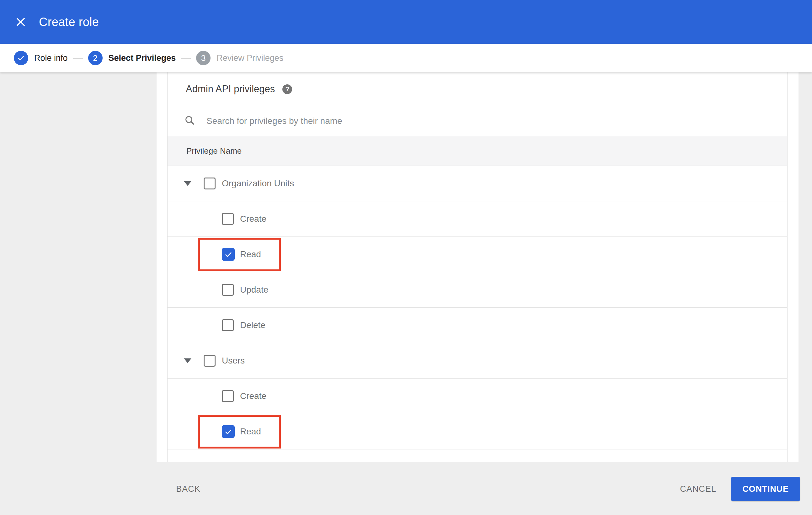 The image size is (812, 515). Describe the element at coordinates (254, 290) in the screenshot. I see `privilege-label: Update` at that location.